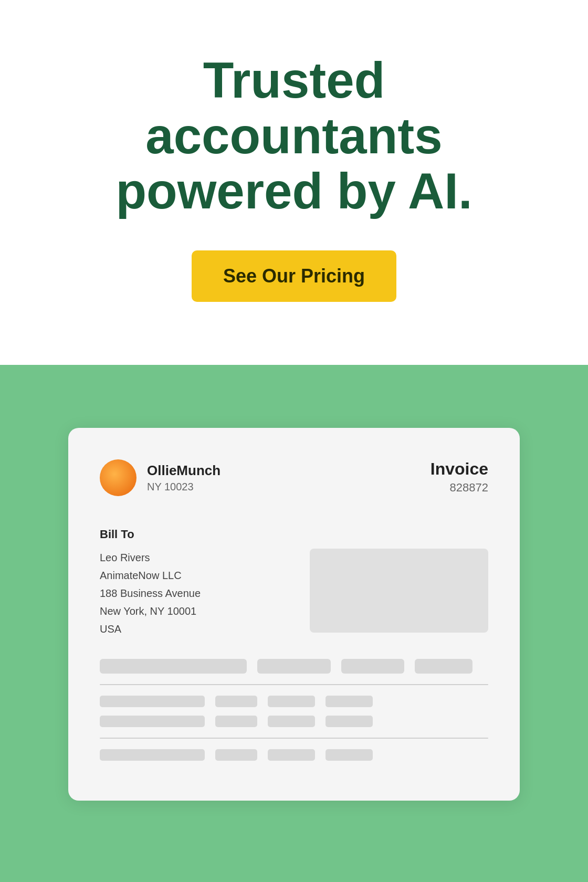 The width and height of the screenshot is (588, 882). I want to click on table-header-rate, so click(373, 666).